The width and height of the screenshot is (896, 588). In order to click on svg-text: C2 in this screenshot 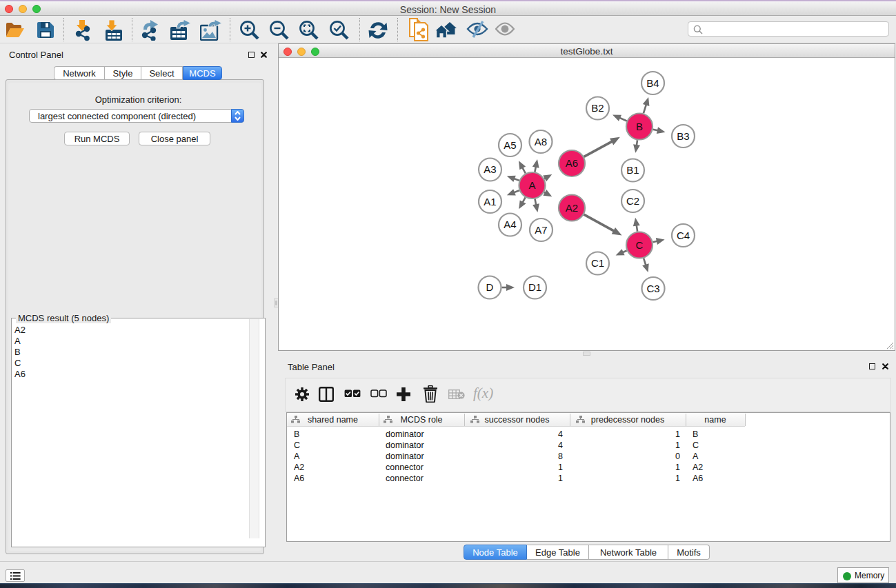, I will do `click(633, 201)`.